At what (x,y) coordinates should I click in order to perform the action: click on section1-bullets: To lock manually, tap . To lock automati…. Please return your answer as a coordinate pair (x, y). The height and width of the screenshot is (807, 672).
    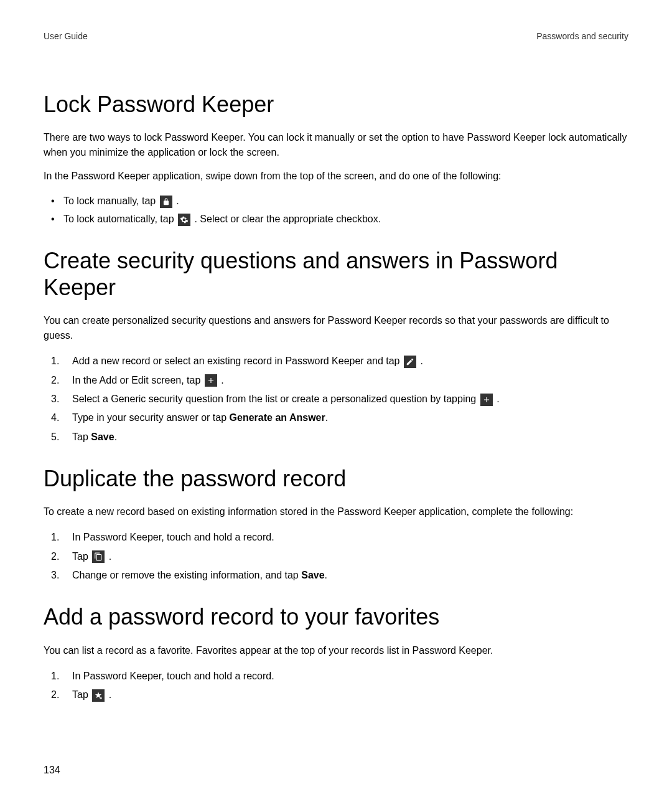
    Looking at the image, I should click on (336, 210).